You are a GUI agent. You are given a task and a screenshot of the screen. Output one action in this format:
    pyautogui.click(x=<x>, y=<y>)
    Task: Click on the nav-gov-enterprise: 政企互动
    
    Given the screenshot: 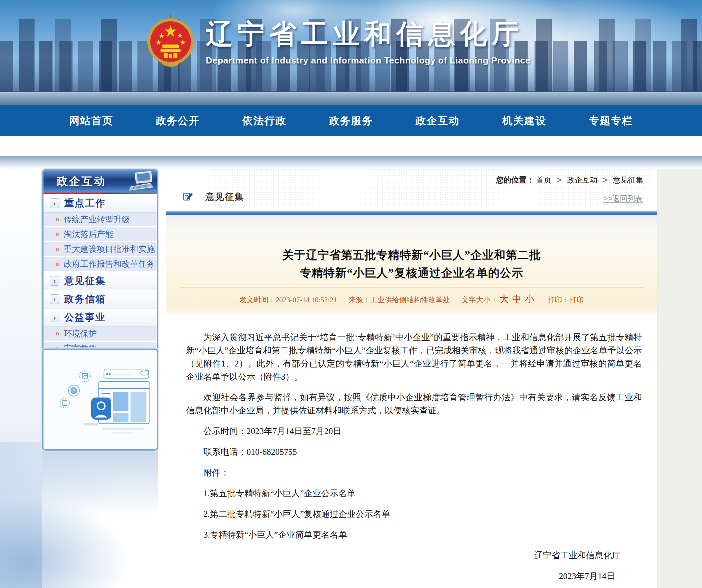 What is the action you would take?
    pyautogui.click(x=437, y=121)
    